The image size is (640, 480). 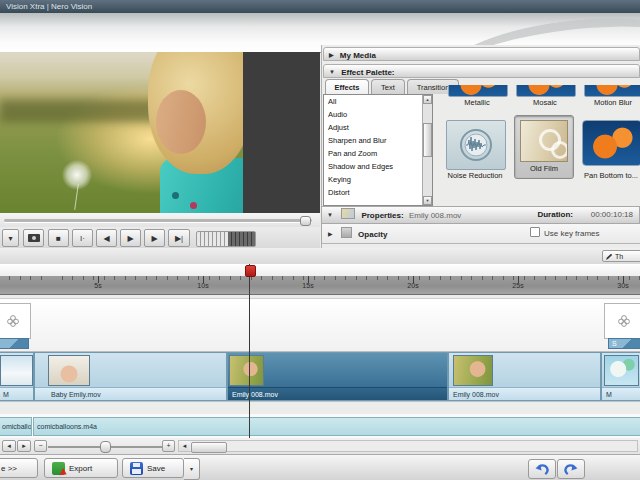 What do you see at coordinates (332, 72) in the screenshot?
I see `chevron-down-icon: ▼` at bounding box center [332, 72].